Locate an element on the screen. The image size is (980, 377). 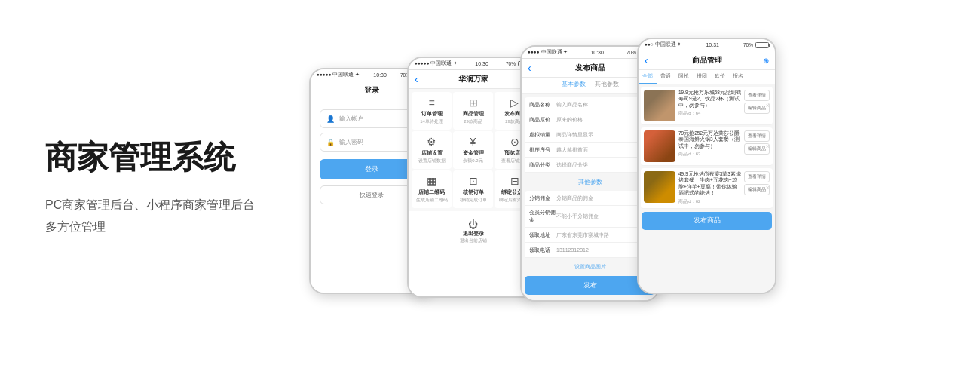
form-row-sort: 排序序号 越大越排前面 is located at coordinates (590, 150).